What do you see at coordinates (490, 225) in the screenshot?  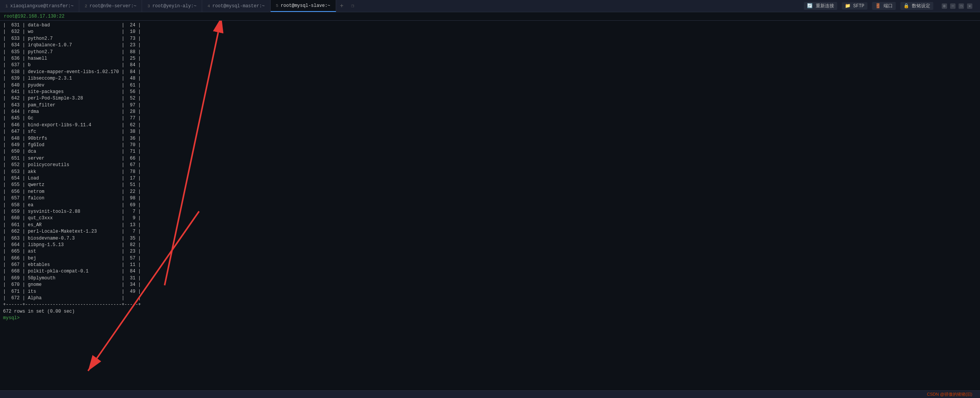 I see `table-row: | 661 | es_AR | 13 |` at bounding box center [490, 225].